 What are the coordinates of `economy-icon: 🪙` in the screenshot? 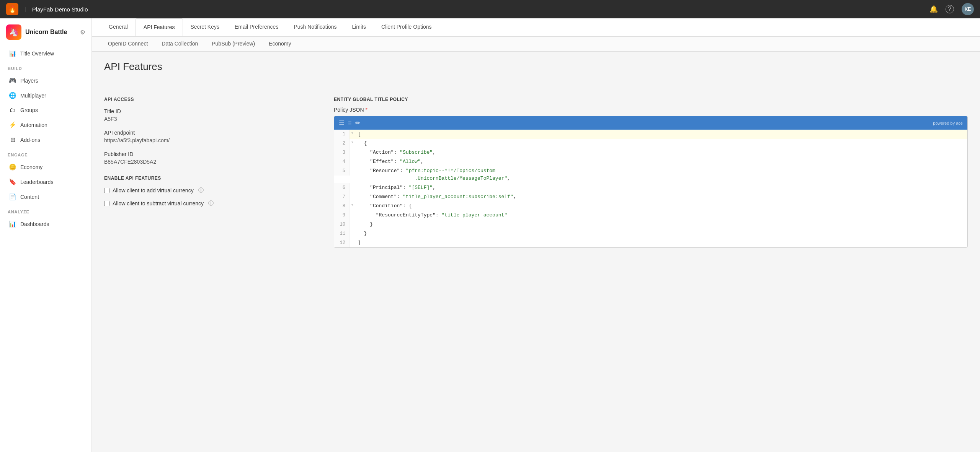 It's located at (13, 167).